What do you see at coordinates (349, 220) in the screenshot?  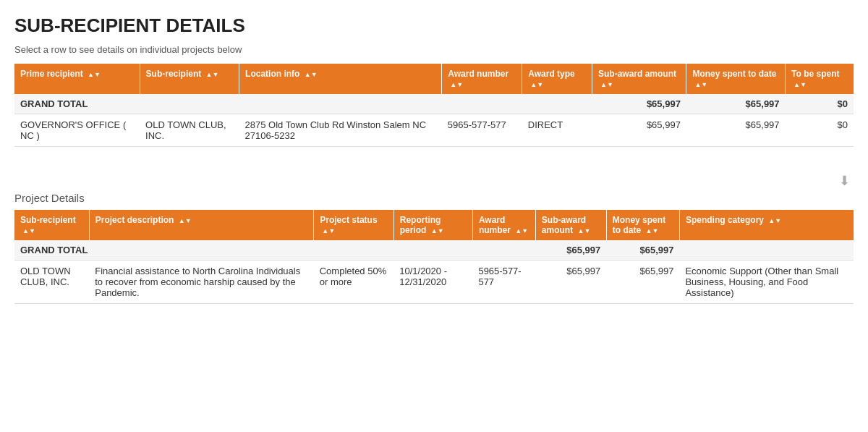 I see `col-label: Project status` at bounding box center [349, 220].